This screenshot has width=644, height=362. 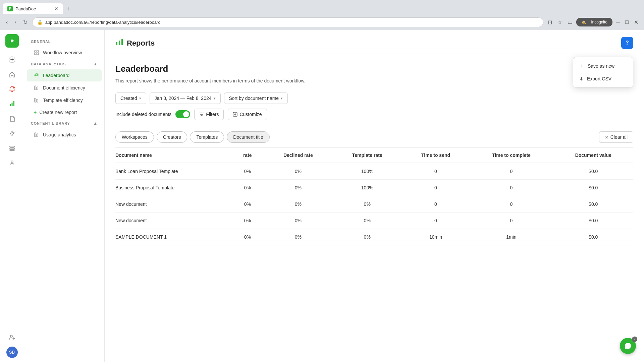 What do you see at coordinates (582, 66) in the screenshot?
I see `save-icon: ＋` at bounding box center [582, 66].